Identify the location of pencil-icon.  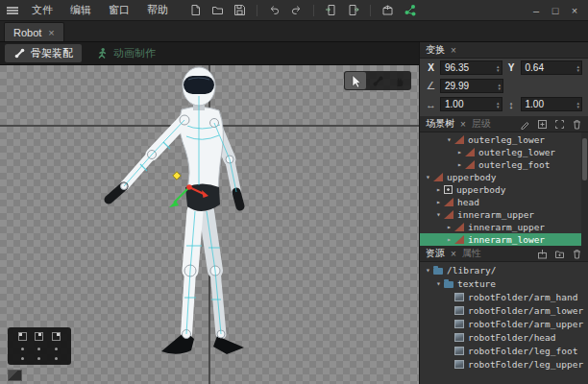
(525, 124).